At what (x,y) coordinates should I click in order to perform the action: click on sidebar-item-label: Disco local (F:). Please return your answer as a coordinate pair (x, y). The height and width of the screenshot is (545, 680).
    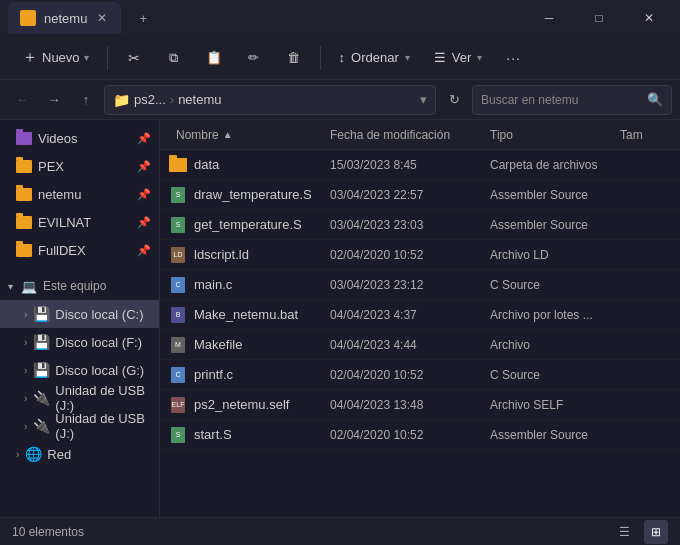
    Looking at the image, I should click on (98, 342).